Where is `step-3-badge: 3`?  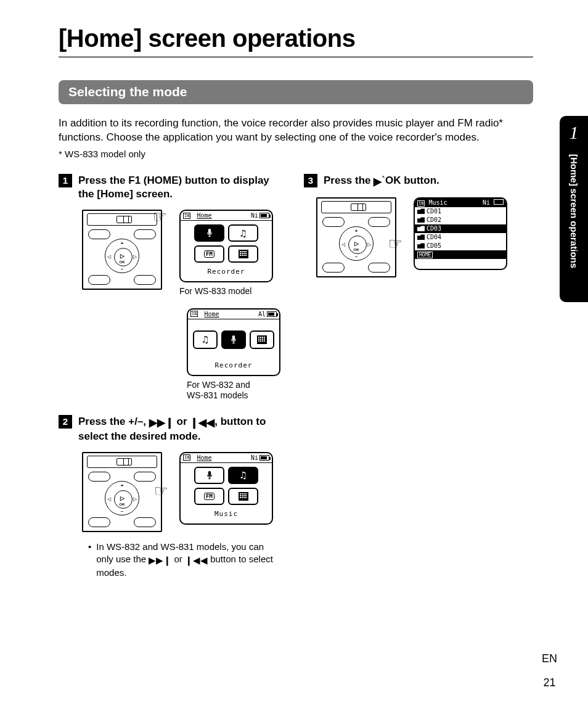
step-3-badge: 3 is located at coordinates (311, 181).